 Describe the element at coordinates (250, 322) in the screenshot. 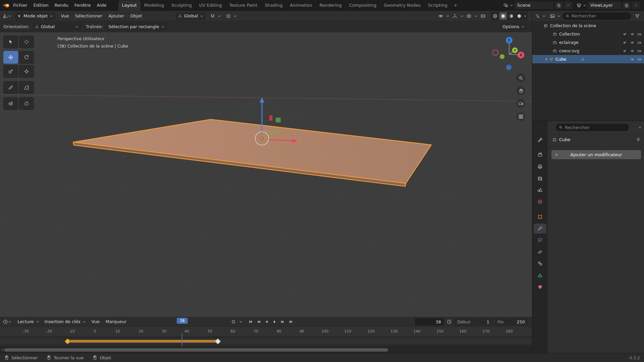

I see `jump-to-start-button` at that location.